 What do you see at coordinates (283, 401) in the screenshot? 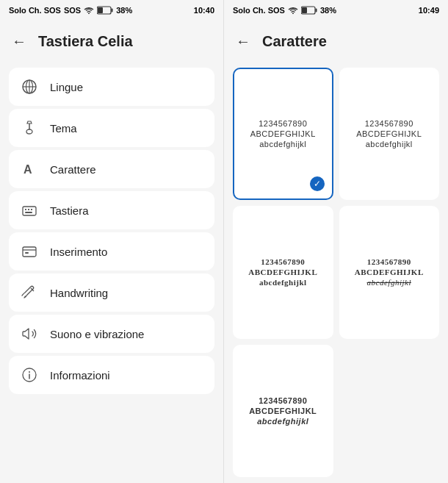
I see `font5-nums: 1234567890` at bounding box center [283, 401].